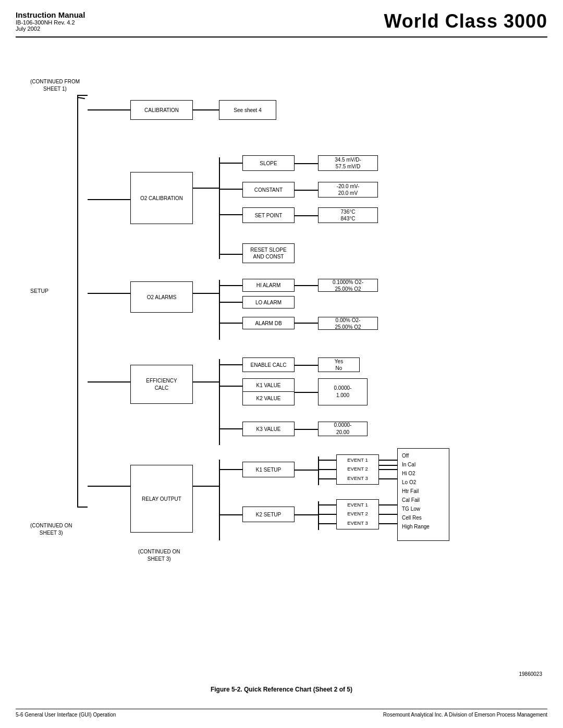  Describe the element at coordinates (348, 163) in the screenshot. I see `slope-value-box: 34.5 mV/D-57.5 mV/D` at that location.